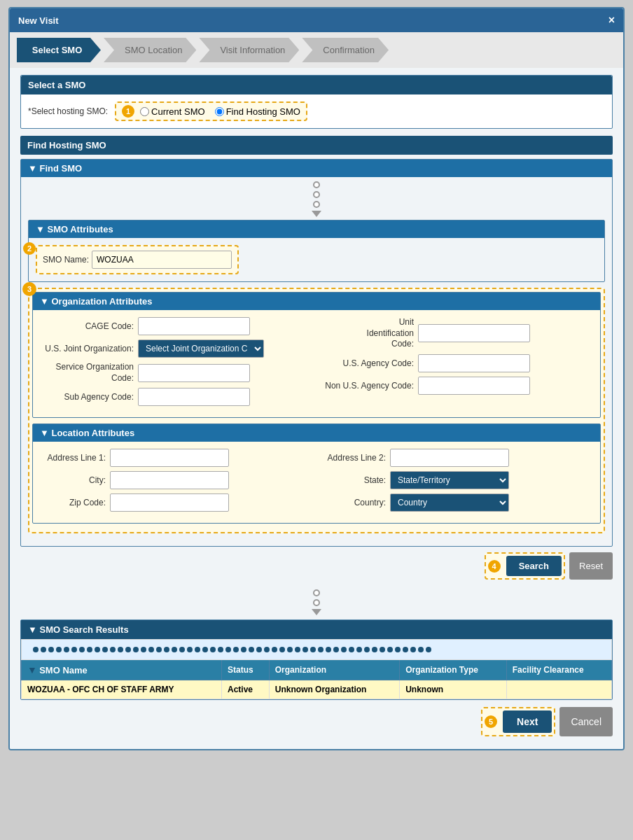 This screenshot has width=633, height=840. Describe the element at coordinates (59, 50) in the screenshot. I see `step-select-smo-label: Select SMO` at that location.